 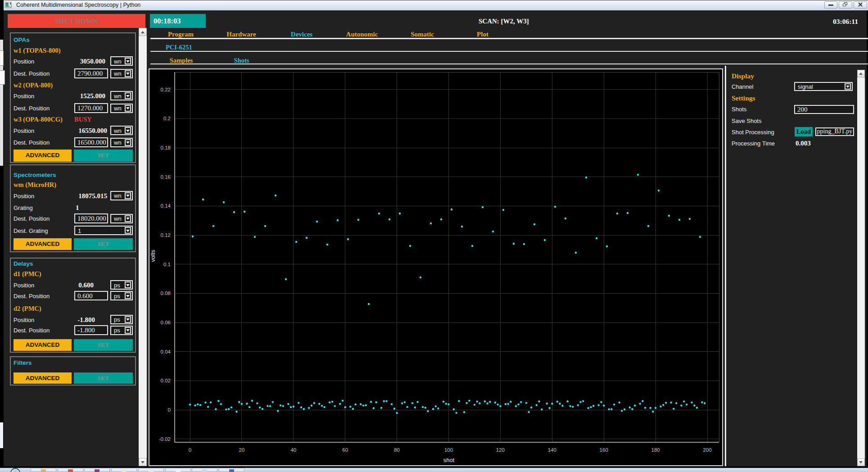 What do you see at coordinates (153, 256) in the screenshot?
I see `svg-text: volts` at bounding box center [153, 256].